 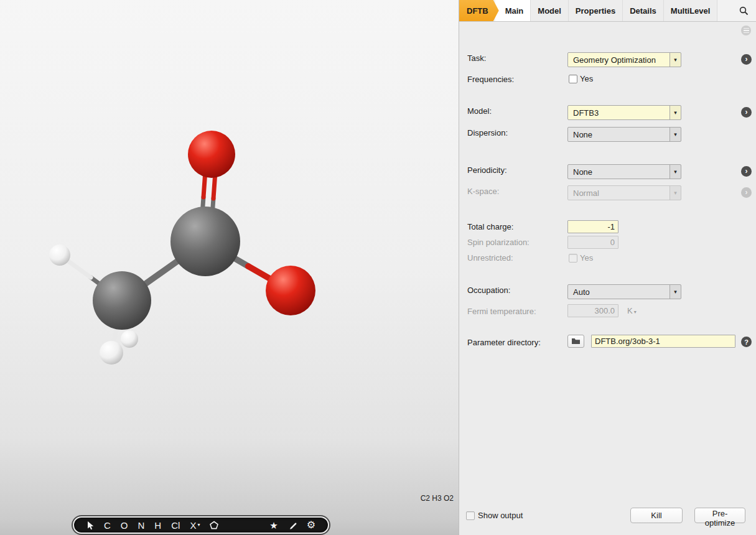 I want to click on kill-button: Kill, so click(x=656, y=515).